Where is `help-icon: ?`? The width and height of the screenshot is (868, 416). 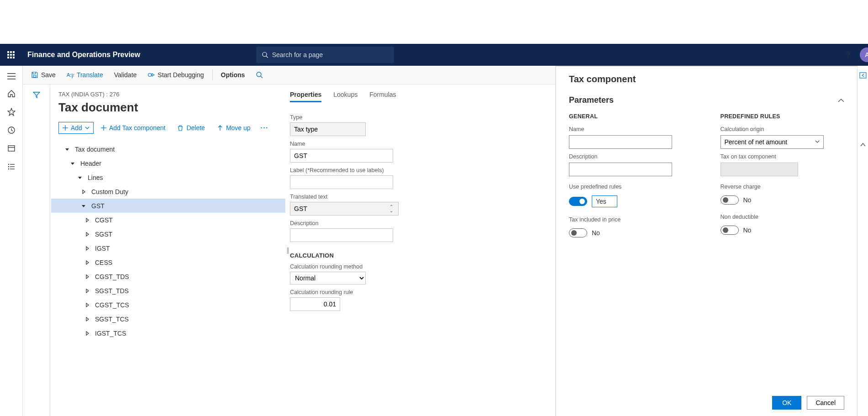
help-icon: ? is located at coordinates (848, 55).